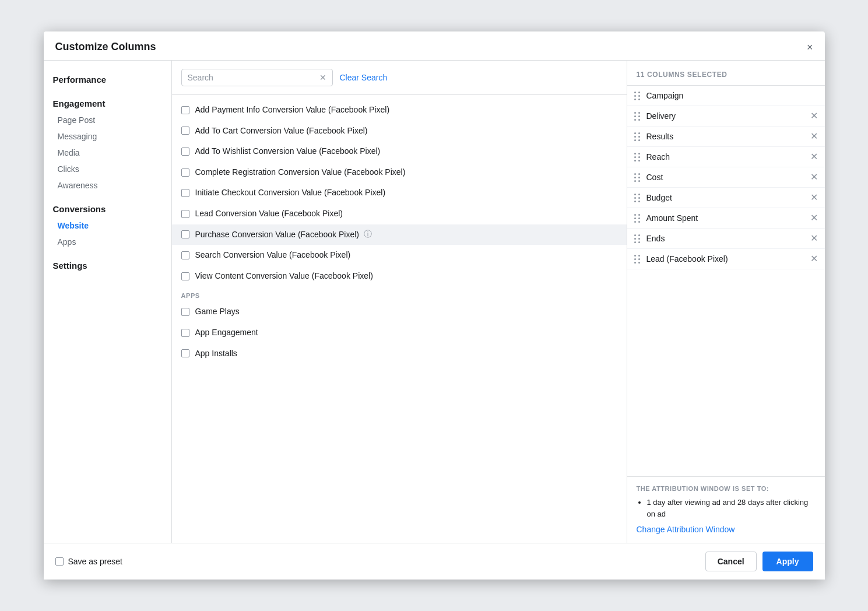 The width and height of the screenshot is (868, 611). I want to click on item-label: Purchase Conversion Value (Facebook Pixe…, so click(277, 235).